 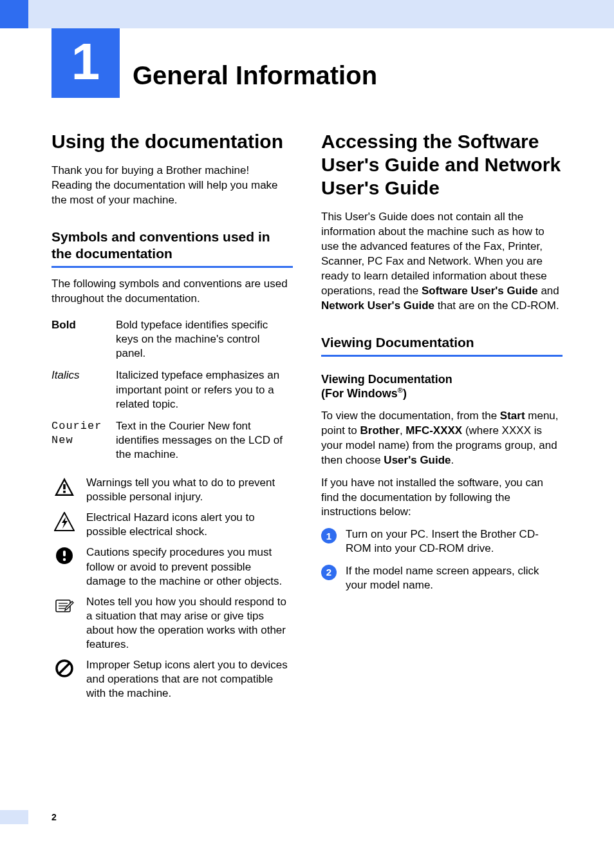 What do you see at coordinates (442, 261) in the screenshot?
I see `accessing-intro: This User's Guide does not contain all t…` at bounding box center [442, 261].